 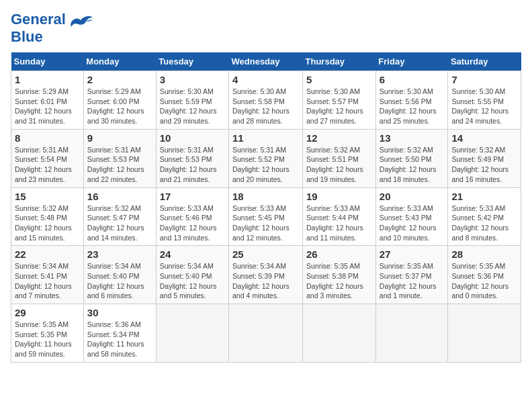 I want to click on day-number: 14, so click(x=484, y=138).